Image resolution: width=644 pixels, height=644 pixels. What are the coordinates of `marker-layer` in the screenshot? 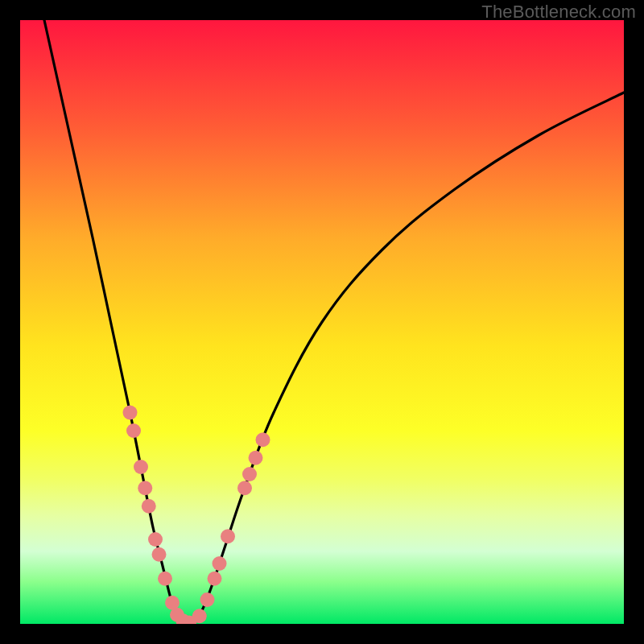 It's located at (196, 515).